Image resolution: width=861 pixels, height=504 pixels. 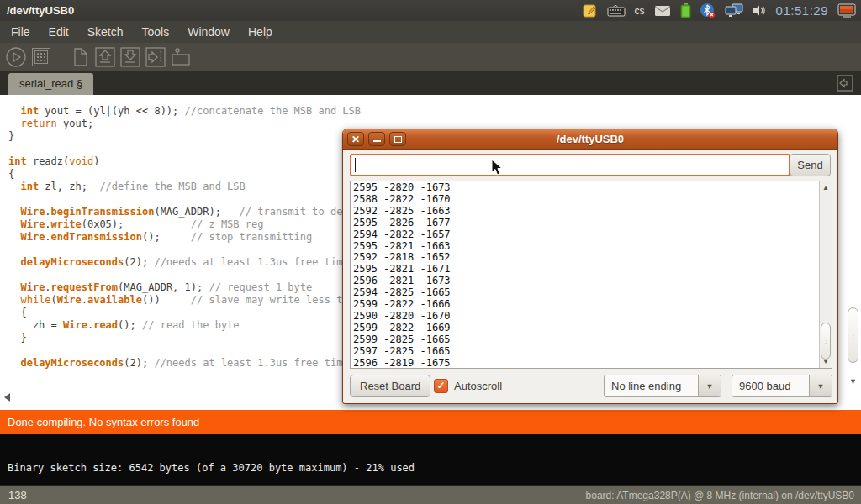 I want to click on verify-button, so click(x=16, y=57).